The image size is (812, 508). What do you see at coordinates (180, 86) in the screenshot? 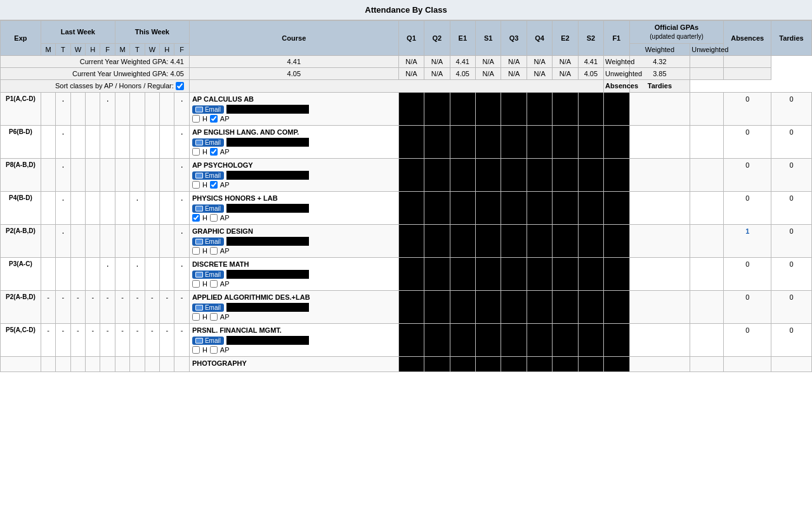
I see `sort-checkbox` at bounding box center [180, 86].